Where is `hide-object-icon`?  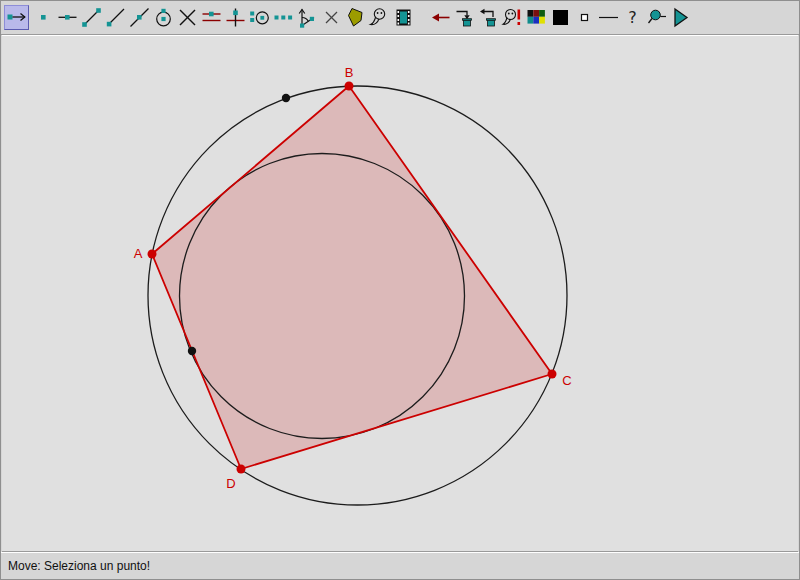 hide-object-icon is located at coordinates (656, 18).